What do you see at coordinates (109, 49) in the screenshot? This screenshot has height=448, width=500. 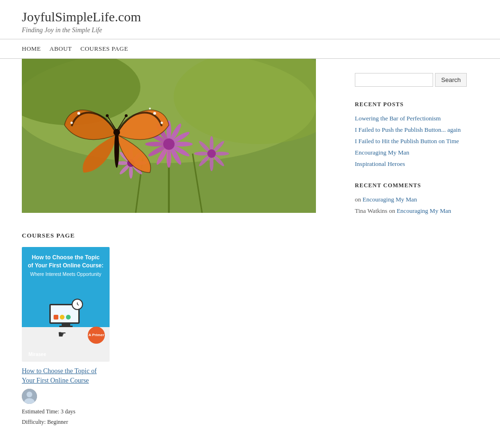 I see `nav-link-courses: COURSES PAGE` at bounding box center [109, 49].